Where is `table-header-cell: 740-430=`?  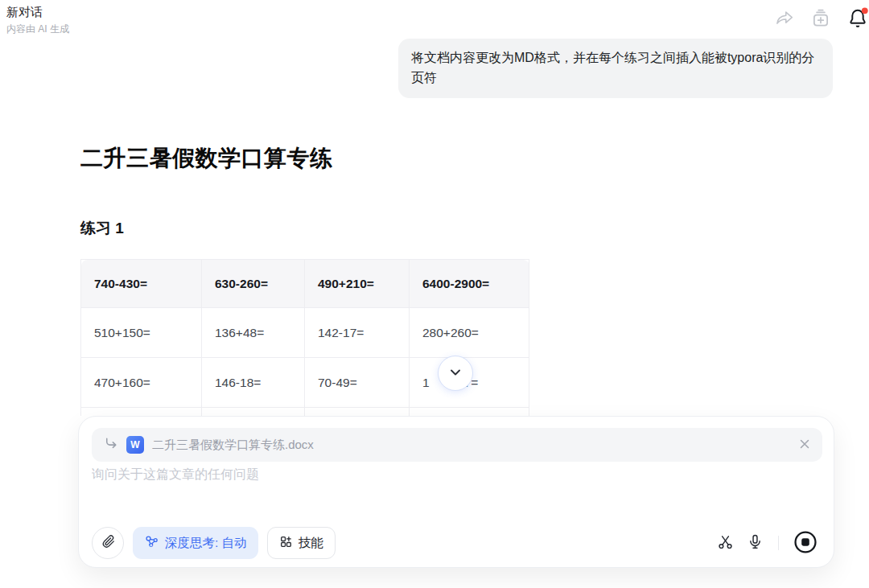 table-header-cell: 740-430= is located at coordinates (142, 284).